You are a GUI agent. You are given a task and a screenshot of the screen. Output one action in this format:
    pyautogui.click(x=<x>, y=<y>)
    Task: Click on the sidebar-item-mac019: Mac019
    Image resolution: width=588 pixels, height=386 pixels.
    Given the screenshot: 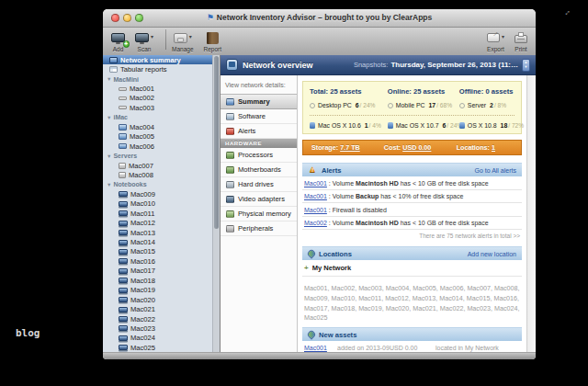 What is the action you would take?
    pyautogui.click(x=158, y=290)
    